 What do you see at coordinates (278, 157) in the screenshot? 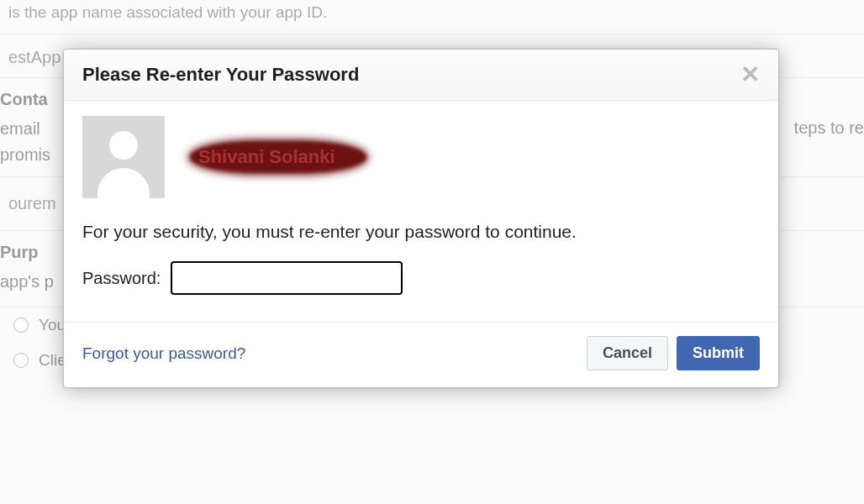
I see `username-redacted: Shivani Solanki` at bounding box center [278, 157].